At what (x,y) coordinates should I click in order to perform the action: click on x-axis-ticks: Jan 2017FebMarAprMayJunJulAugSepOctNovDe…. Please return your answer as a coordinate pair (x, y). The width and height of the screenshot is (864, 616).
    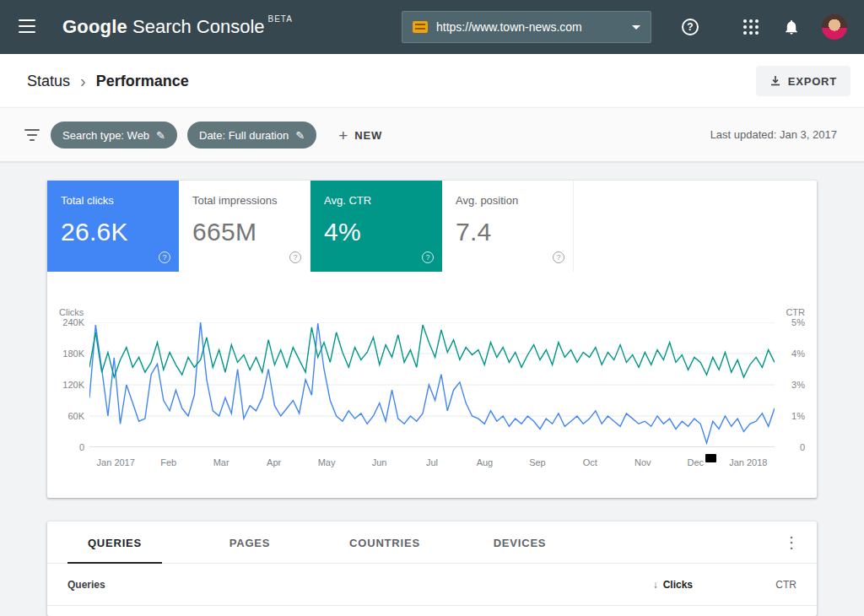
    Looking at the image, I should click on (432, 463).